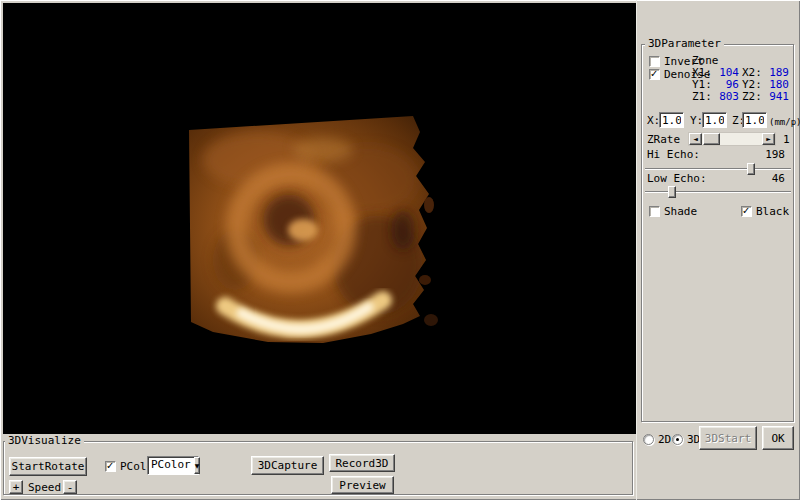  I want to click on zrate-label: ZRate, so click(664, 140).